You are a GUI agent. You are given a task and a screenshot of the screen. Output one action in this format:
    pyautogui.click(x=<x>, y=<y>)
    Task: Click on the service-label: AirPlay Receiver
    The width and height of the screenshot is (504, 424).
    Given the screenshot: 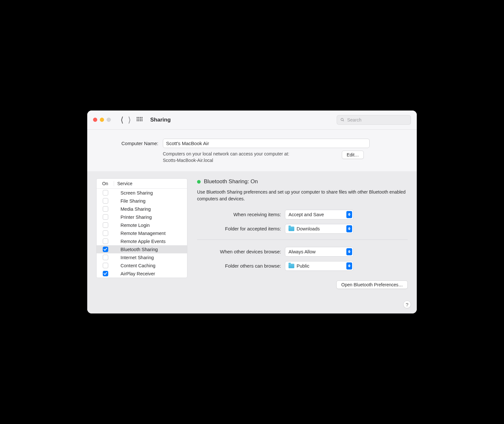 What is the action you would take?
    pyautogui.click(x=134, y=274)
    